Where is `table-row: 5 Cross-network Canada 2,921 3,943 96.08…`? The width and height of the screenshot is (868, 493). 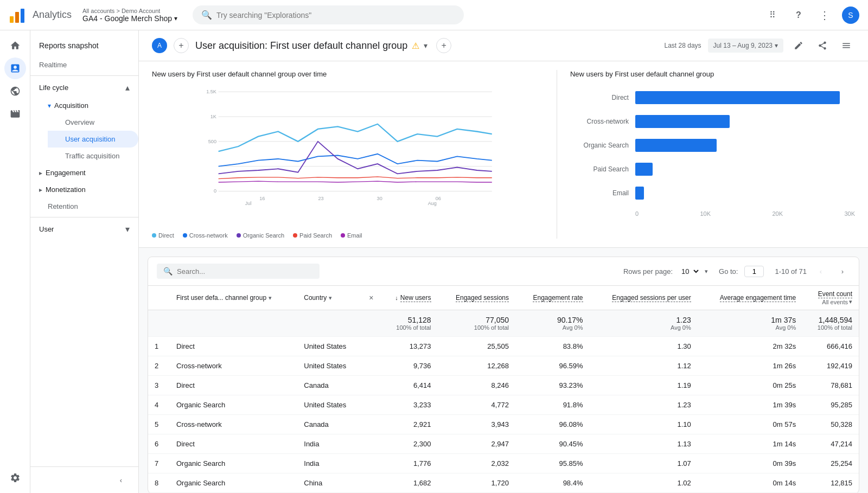
table-row: 5 Cross-network Canada 2,921 3,943 96.08… is located at coordinates (503, 425).